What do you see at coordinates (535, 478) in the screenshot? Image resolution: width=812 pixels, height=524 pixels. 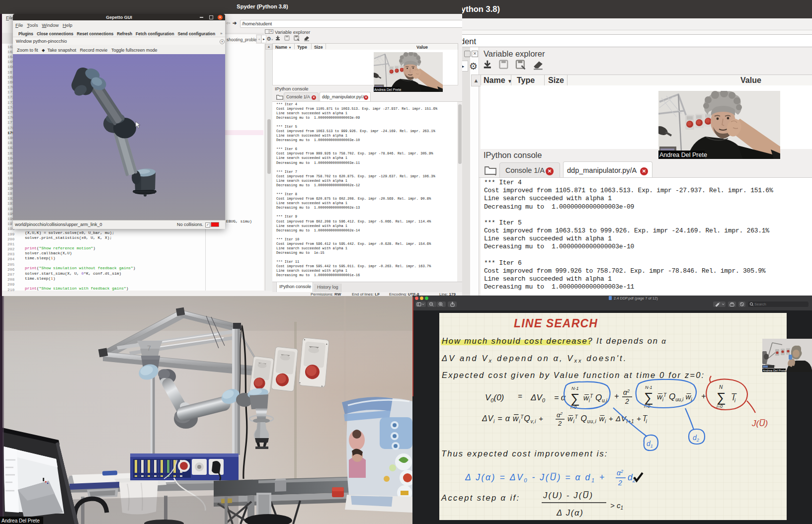 I see `svg-text:Δ J(α) = ΔV0 - J(U̅) = α d1: Δ J(α) = ΔV0 - J(U̅) = α d1 +` at bounding box center [535, 478].